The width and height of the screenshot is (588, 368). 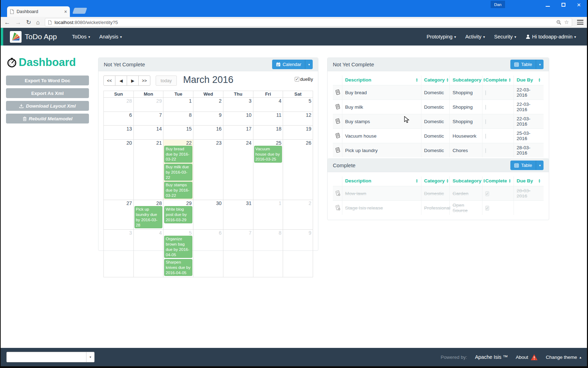 What do you see at coordinates (80, 11) in the screenshot?
I see `new-tab-button` at bounding box center [80, 11].